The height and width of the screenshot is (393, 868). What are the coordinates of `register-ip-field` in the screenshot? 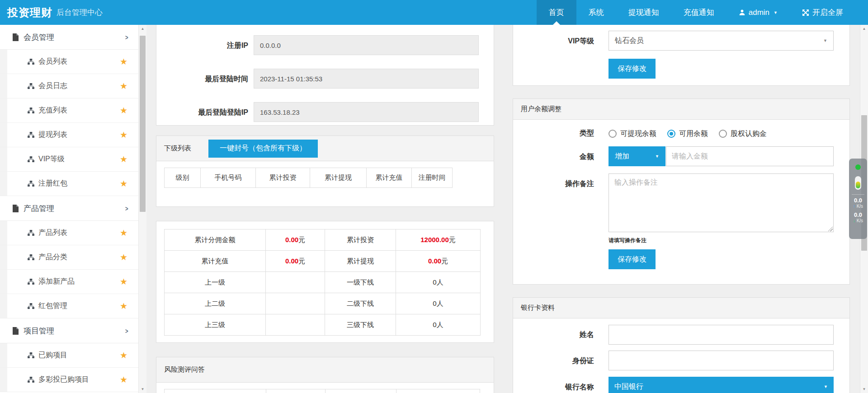 It's located at (366, 45).